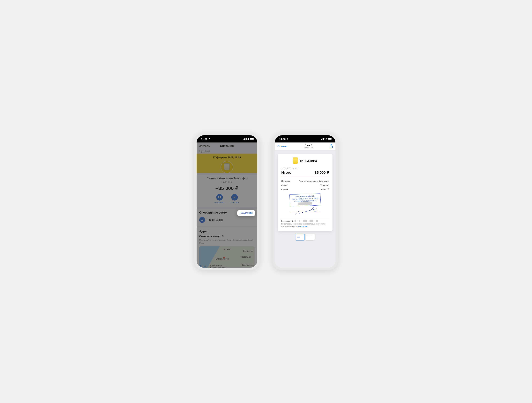  What do you see at coordinates (227, 157) in the screenshot?
I see `operation-datetime: 27 февраля 2022, 12:26` at bounding box center [227, 157].